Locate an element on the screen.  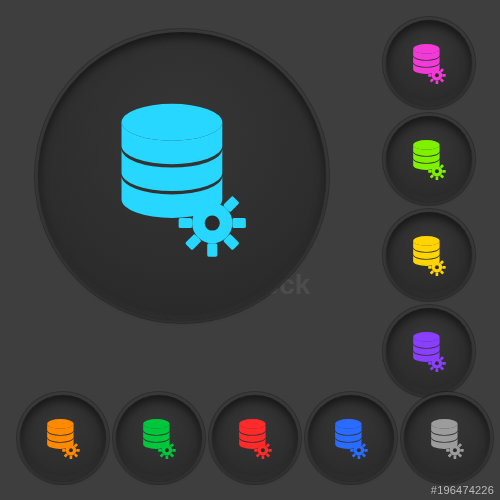
color-button-gray is located at coordinates (447, 438).